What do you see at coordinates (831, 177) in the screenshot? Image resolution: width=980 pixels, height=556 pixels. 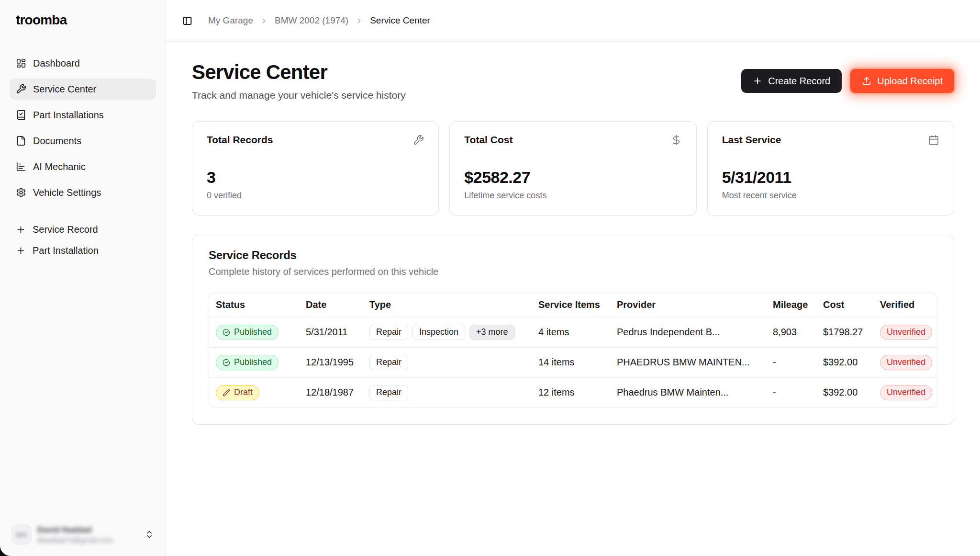 I see `stat-value: 5/31/2011` at bounding box center [831, 177].